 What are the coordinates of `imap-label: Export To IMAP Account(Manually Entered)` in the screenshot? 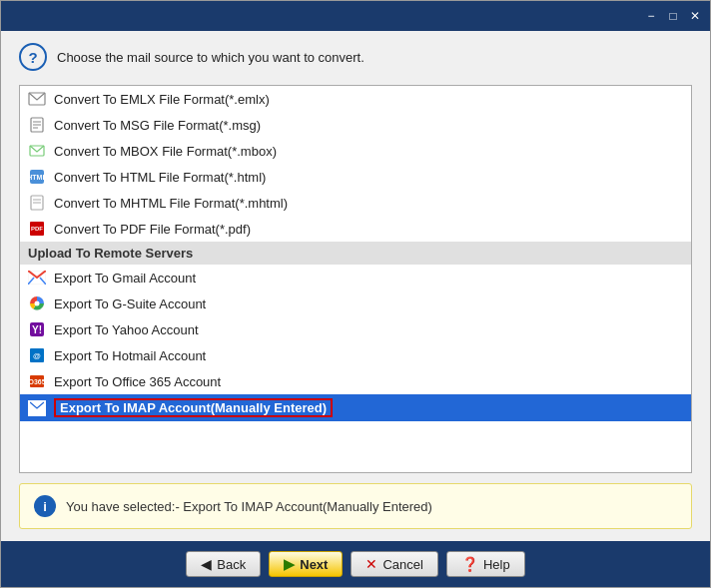 It's located at (194, 407).